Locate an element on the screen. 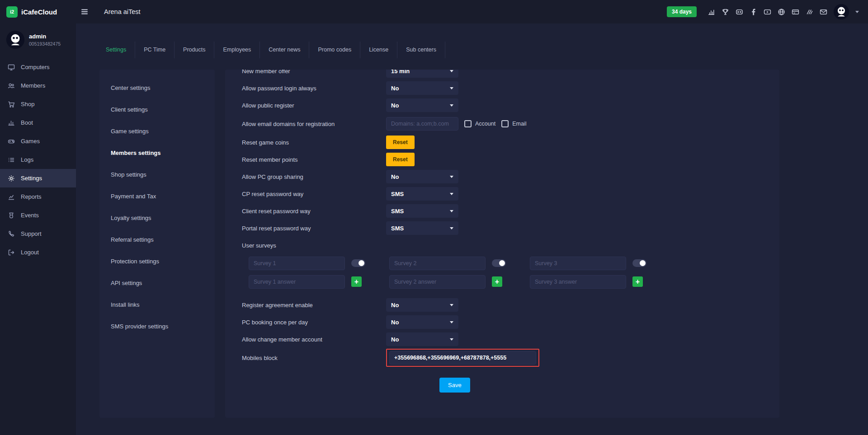 This screenshot has width=868, height=435. field-label: Register agreement enable is located at coordinates (314, 305).